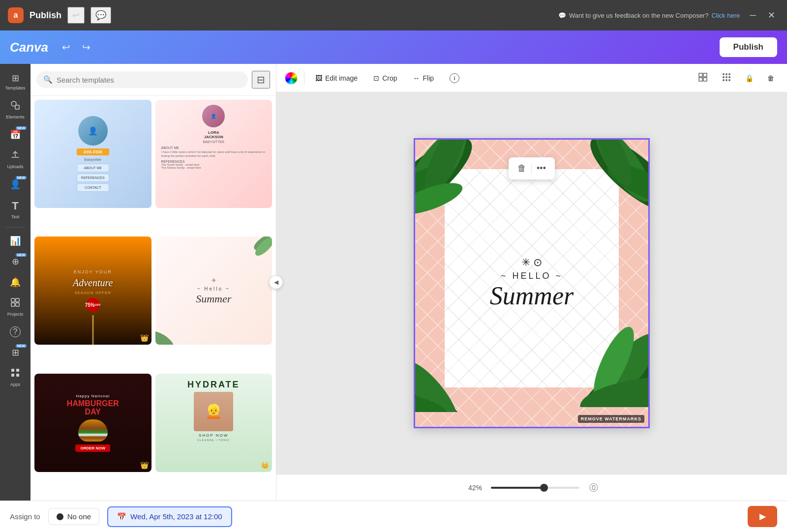 The width and height of the screenshot is (787, 532). What do you see at coordinates (594, 488) in the screenshot?
I see `zoom-help-icon: ⓪` at bounding box center [594, 488].